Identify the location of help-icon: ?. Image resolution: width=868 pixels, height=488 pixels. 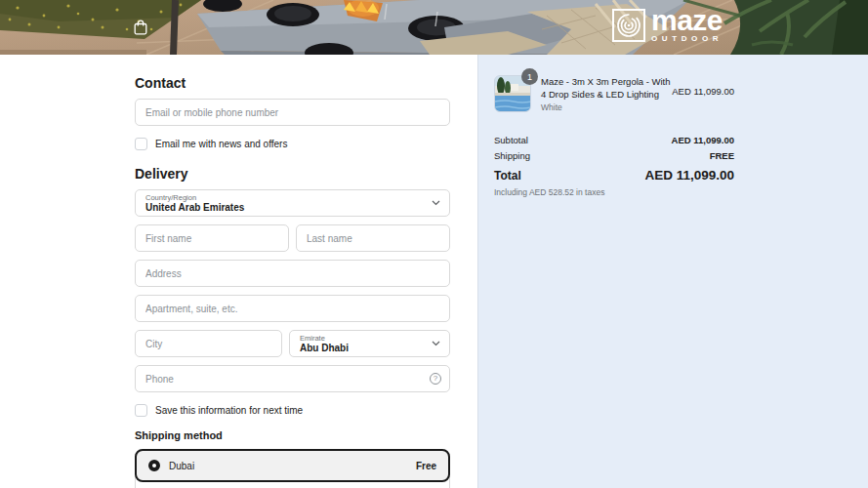
(435, 379).